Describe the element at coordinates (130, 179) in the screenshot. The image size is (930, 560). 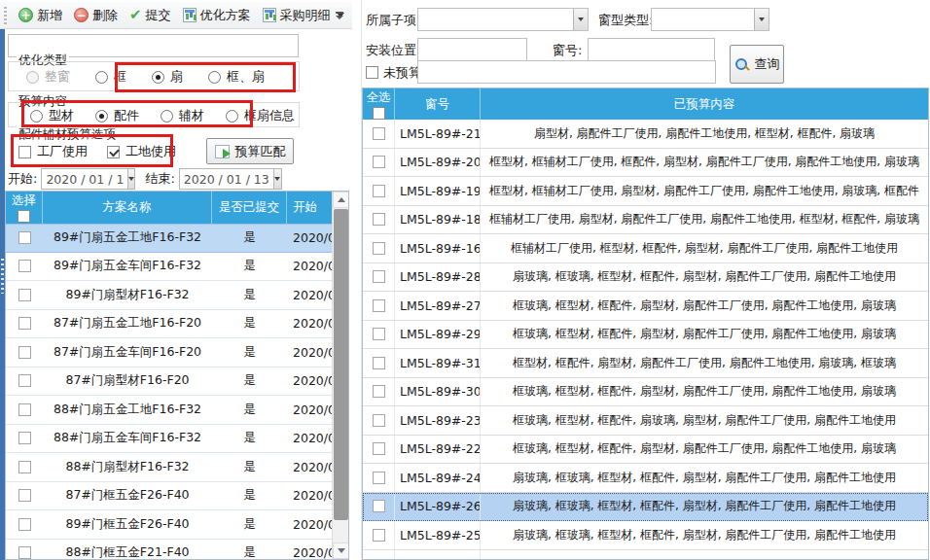
I see `start-date-dropdown` at that location.